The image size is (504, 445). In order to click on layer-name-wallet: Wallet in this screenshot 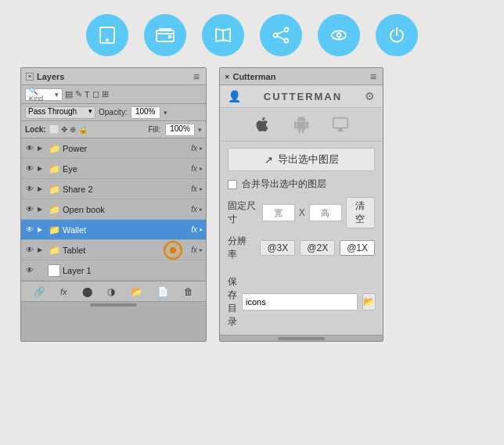, I will do `click(125, 230)`.